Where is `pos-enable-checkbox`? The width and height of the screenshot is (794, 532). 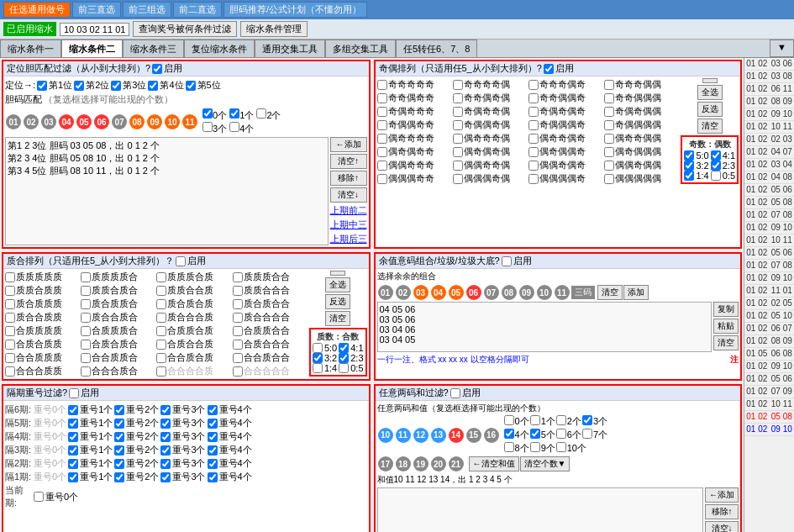
pos-enable-checkbox is located at coordinates (157, 69).